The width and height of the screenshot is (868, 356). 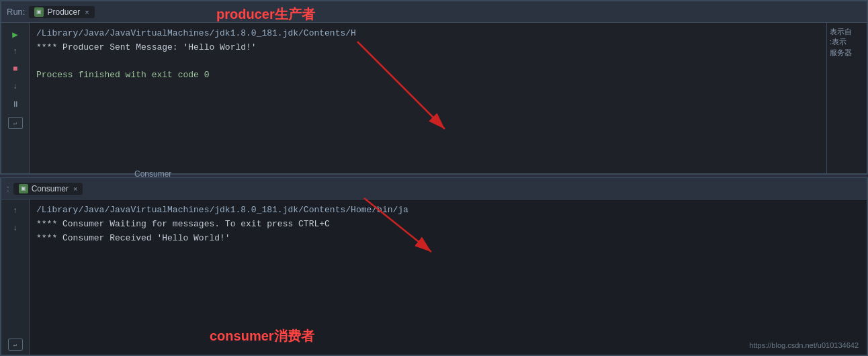 I want to click on right-label-3: 服务器, so click(x=847, y=52).